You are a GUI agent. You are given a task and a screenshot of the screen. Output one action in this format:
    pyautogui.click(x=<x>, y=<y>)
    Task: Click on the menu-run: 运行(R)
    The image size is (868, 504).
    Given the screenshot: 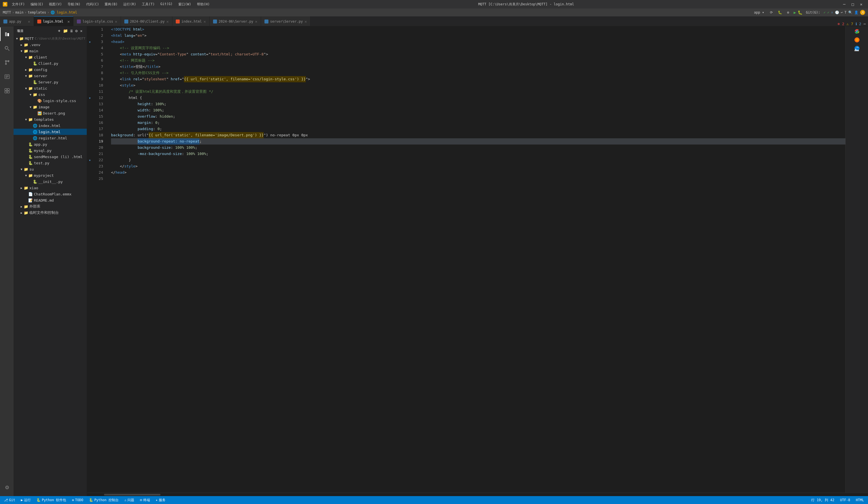 What is the action you would take?
    pyautogui.click(x=130, y=4)
    